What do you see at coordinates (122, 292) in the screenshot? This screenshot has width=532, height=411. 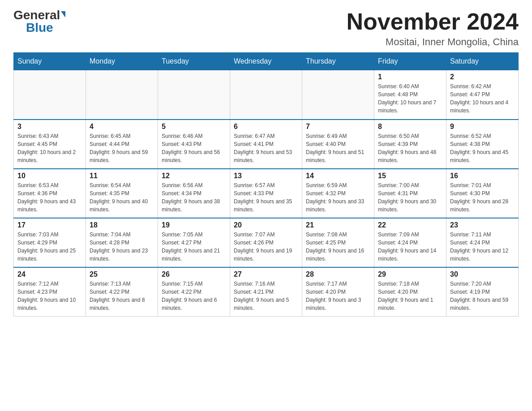 I see `calendar-cell: 25Sunrise: 7:13 AMSunset: 4:22 PMDayligh…` at bounding box center [122, 292].